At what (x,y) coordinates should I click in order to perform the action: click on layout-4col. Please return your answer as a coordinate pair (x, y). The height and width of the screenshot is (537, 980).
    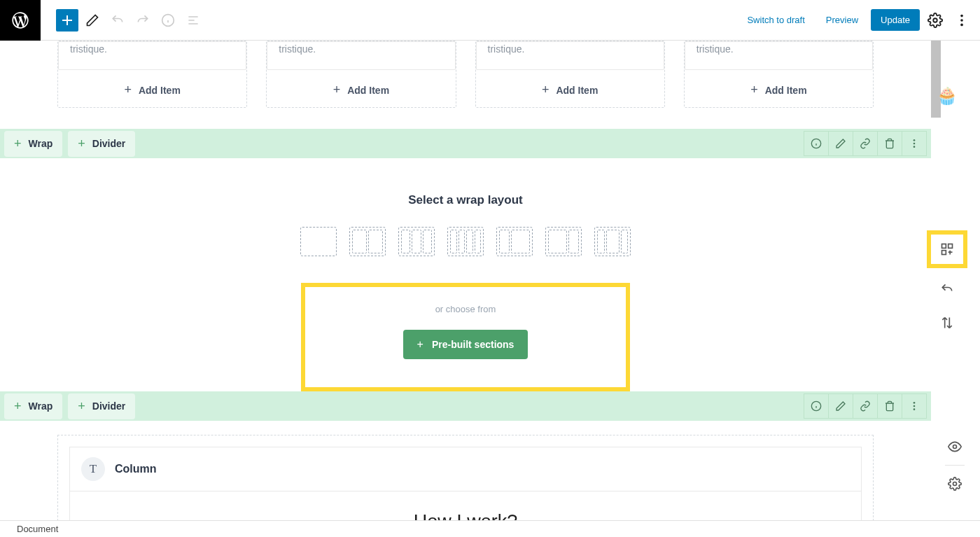
    Looking at the image, I should click on (465, 242).